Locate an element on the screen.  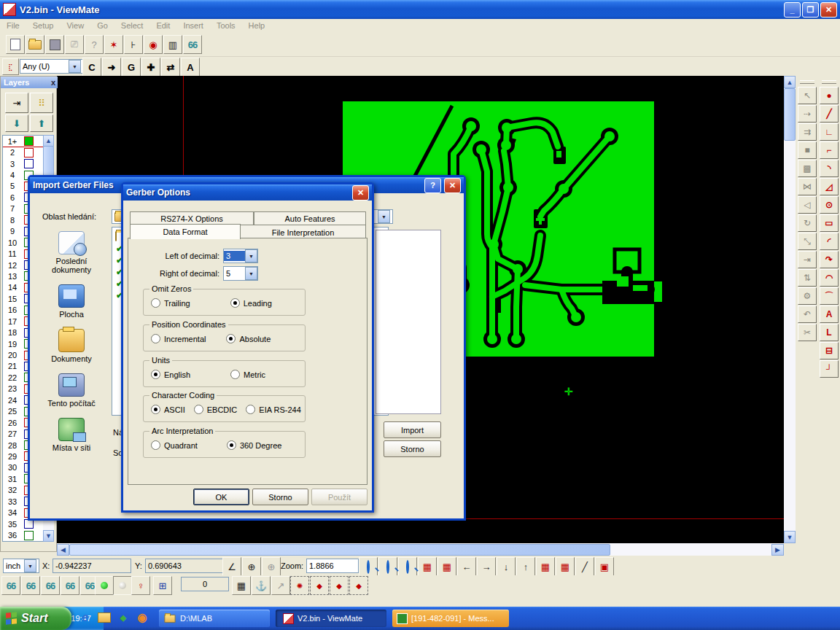
layer-number: 13 is located at coordinates (12, 276).